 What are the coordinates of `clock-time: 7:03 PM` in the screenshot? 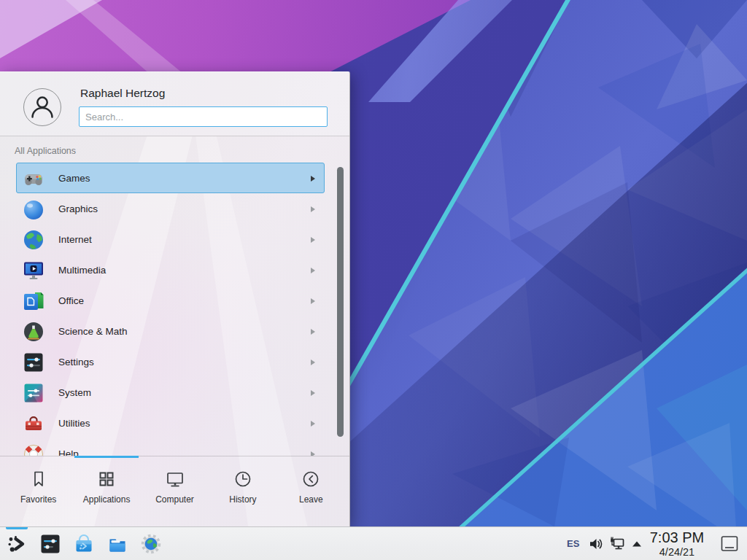 It's located at (677, 538).